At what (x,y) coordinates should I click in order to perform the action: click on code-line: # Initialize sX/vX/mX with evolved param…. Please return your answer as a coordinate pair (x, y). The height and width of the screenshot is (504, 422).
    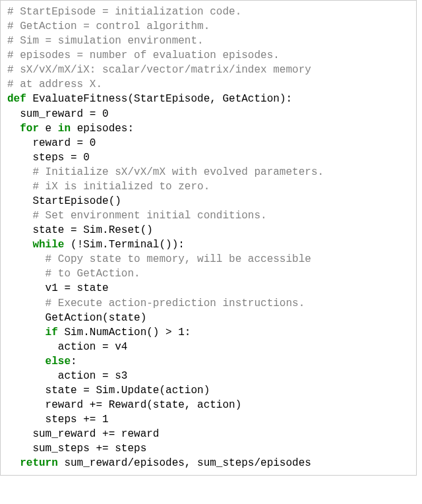
    Looking at the image, I should click on (166, 172).